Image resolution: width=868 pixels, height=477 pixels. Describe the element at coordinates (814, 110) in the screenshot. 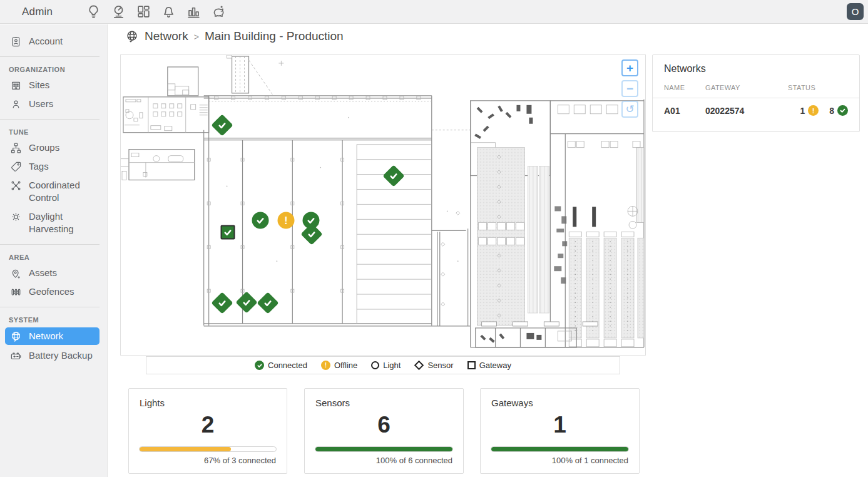

I see `warning-circle-icon: !` at that location.